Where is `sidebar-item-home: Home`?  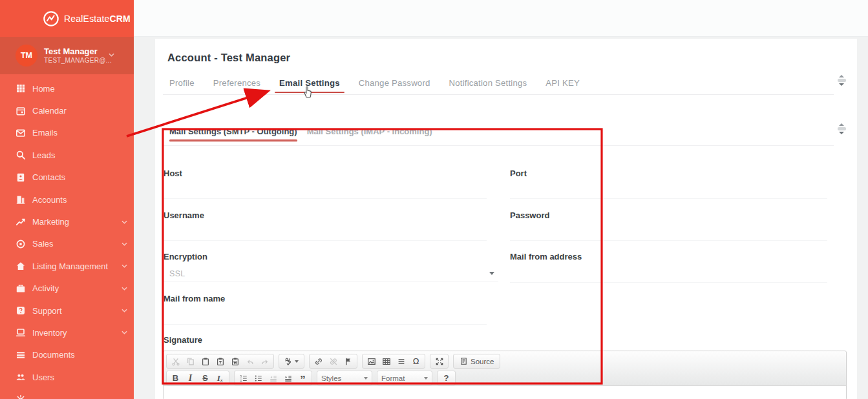 sidebar-item-home: Home is located at coordinates (67, 88).